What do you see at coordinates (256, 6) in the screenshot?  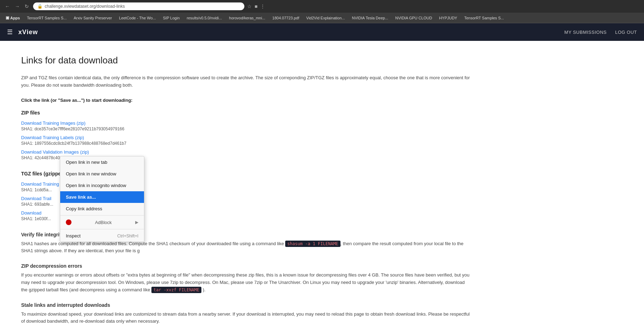 I see `browser-right-icons: ☆ ■ ⋮` at bounding box center [256, 6].